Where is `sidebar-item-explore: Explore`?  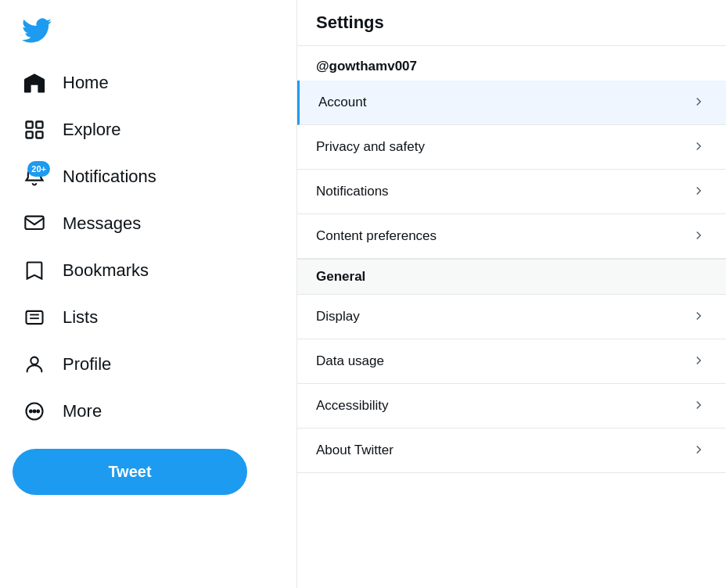 sidebar-item-explore: Explore is located at coordinates (149, 130).